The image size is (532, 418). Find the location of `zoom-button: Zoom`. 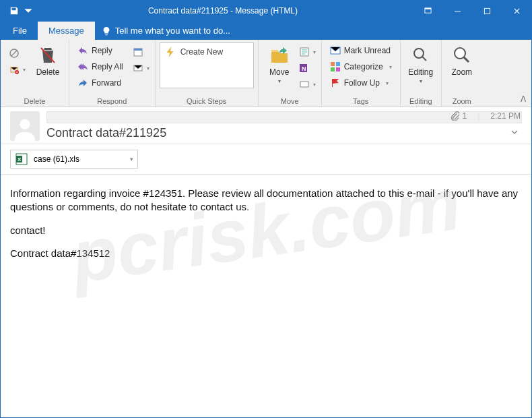

zoom-button: Zoom is located at coordinates (462, 59).